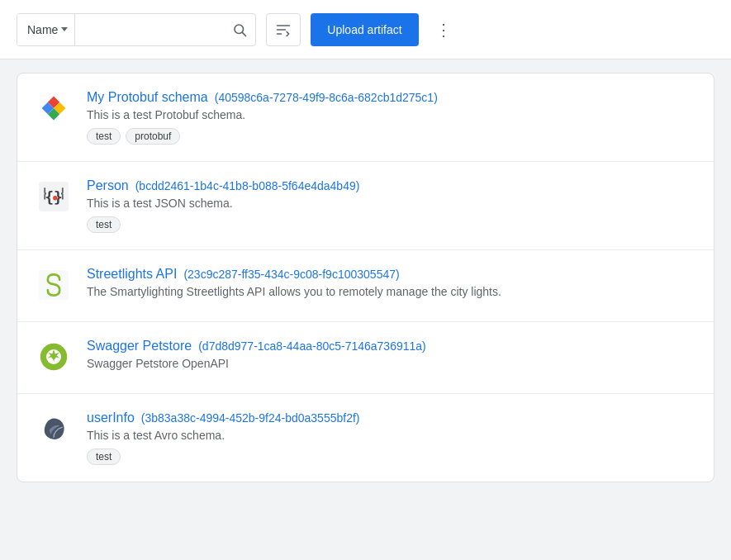 The width and height of the screenshot is (731, 560). What do you see at coordinates (326, 97) in the screenshot?
I see `item-uuid: (40598c6a-7278-49f9-8c6a-682cb1d275c1)` at bounding box center [326, 97].